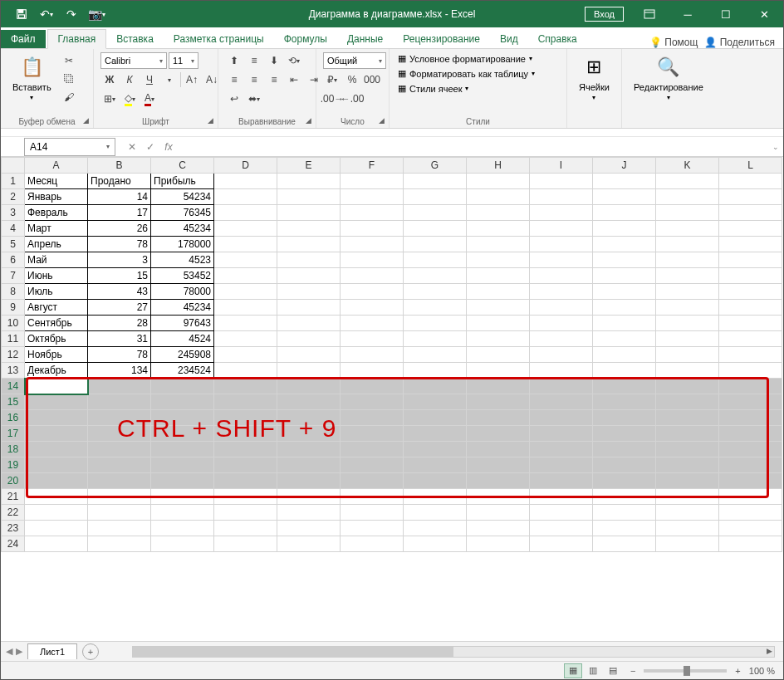 This screenshot has width=784, height=680. Describe the element at coordinates (13, 324) in the screenshot. I see `row-header: 10` at that location.